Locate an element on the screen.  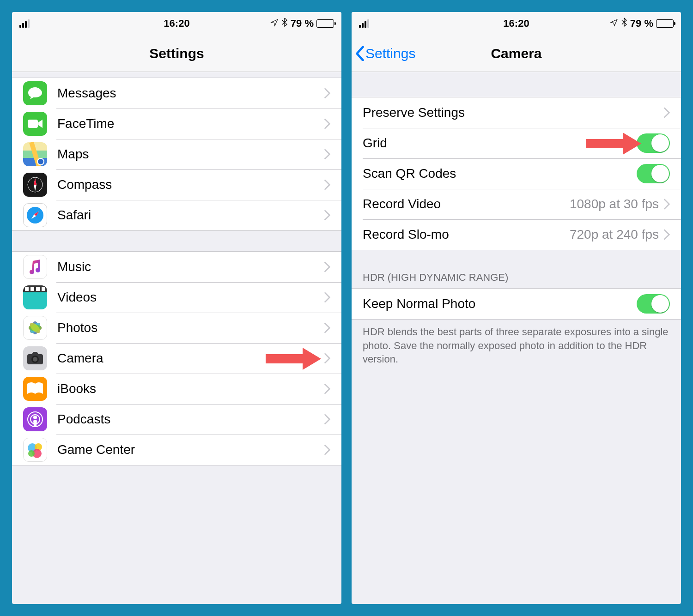
podcasts-icon is located at coordinates (35, 419).